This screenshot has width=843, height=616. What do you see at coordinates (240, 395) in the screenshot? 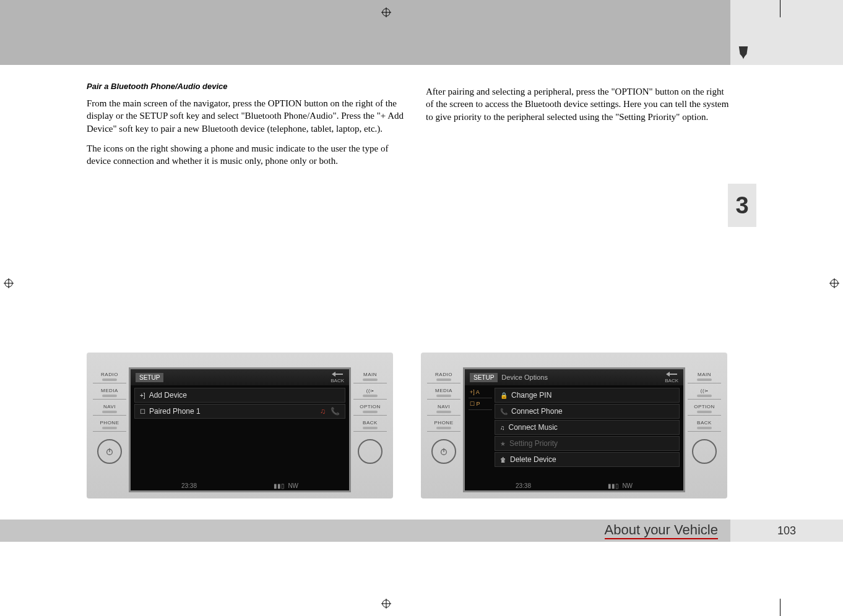
I see `add-device-row: +] Add Device` at bounding box center [240, 395].